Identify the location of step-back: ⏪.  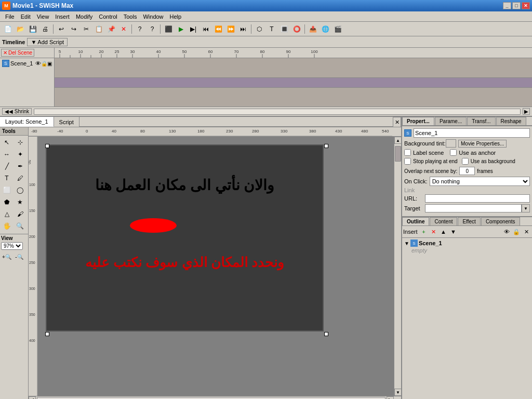
(218, 29).